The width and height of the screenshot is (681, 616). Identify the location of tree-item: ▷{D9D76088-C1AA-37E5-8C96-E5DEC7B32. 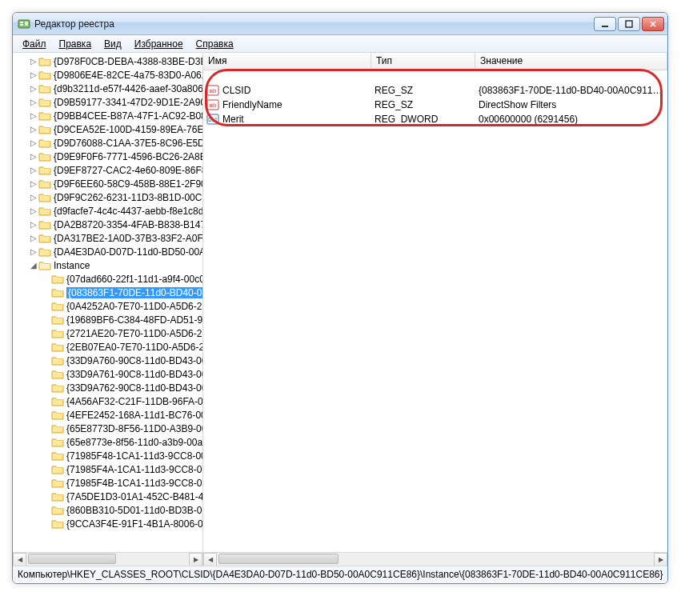
(109, 142).